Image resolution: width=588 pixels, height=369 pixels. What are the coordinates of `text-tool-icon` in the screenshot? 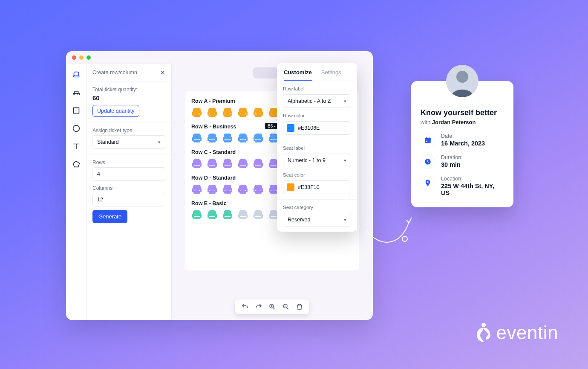 It's located at (76, 146).